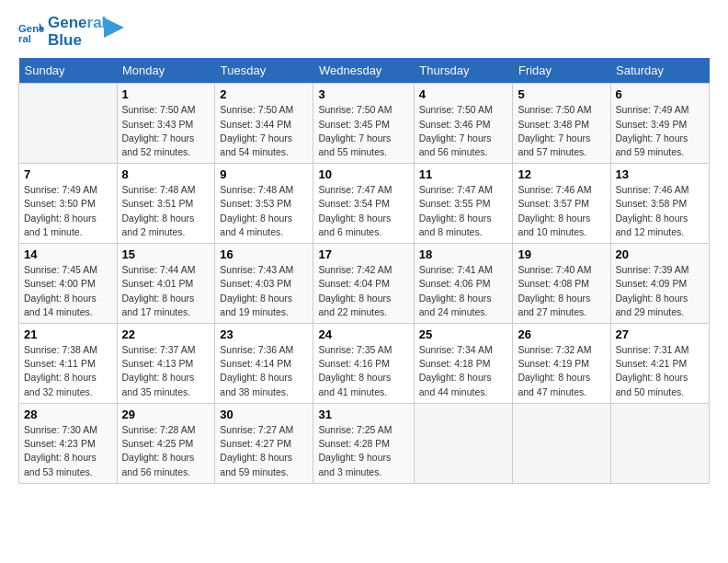 The width and height of the screenshot is (728, 563). What do you see at coordinates (165, 123) in the screenshot?
I see `calendar-cell: 1Sunrise: 7:50 AMSunset: 3:43 PMDaylight…` at bounding box center [165, 123].